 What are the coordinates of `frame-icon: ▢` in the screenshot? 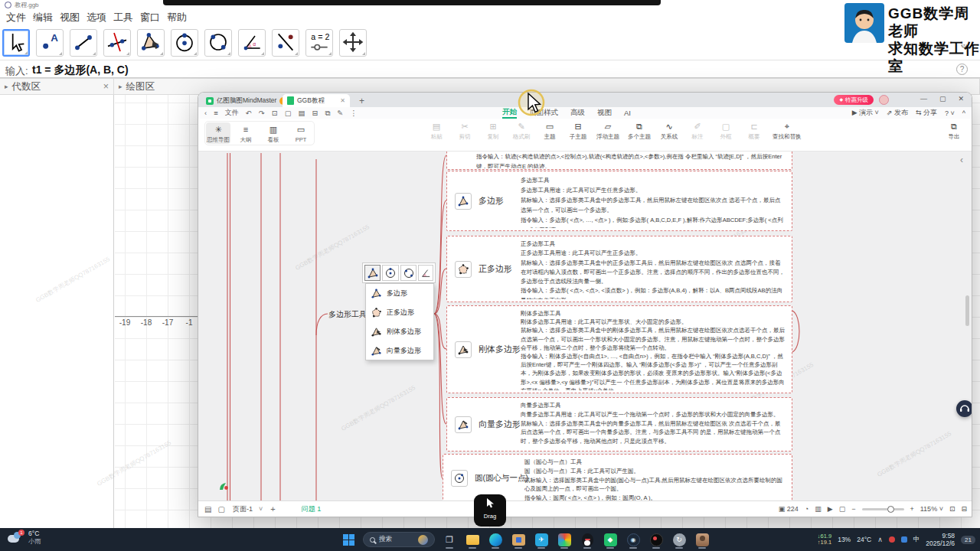 It's located at (842, 509).